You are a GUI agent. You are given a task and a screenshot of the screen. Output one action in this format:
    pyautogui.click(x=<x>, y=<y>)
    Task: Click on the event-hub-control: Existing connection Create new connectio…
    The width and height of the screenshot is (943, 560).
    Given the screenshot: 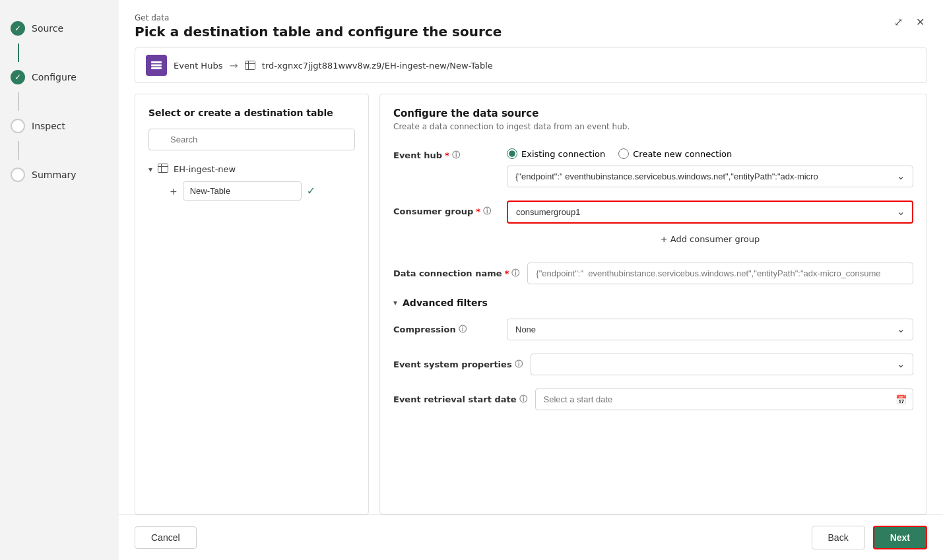 What is the action you would take?
    pyautogui.click(x=710, y=166)
    